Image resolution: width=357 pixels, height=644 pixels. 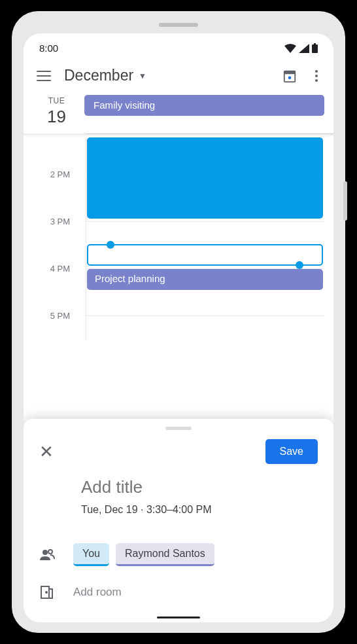 What do you see at coordinates (51, 221) in the screenshot?
I see `time-label: 3 PM` at bounding box center [51, 221].